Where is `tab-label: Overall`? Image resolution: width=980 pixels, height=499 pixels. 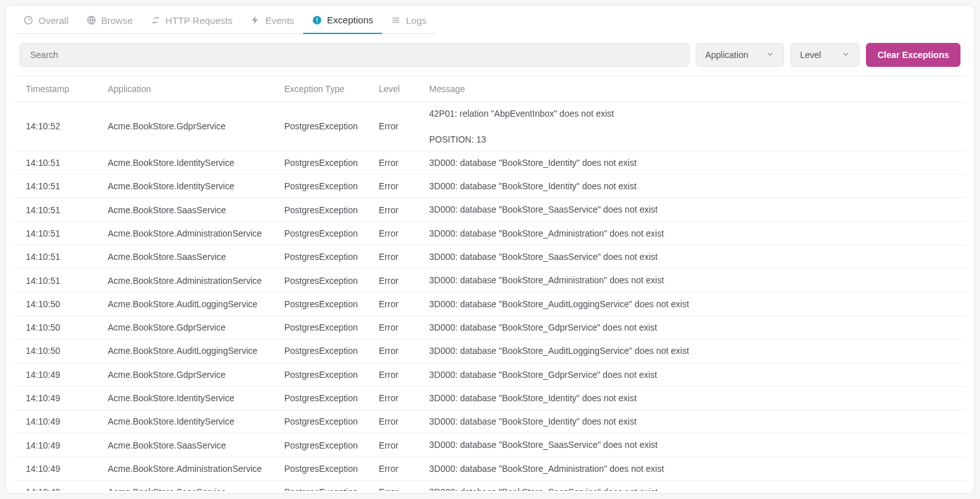 tab-label: Overall is located at coordinates (54, 20).